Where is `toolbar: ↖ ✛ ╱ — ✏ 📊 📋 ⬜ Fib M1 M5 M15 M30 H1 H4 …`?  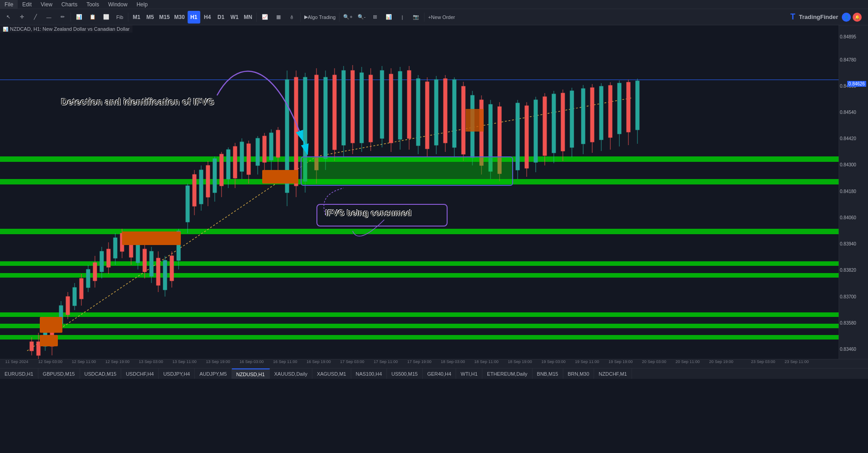
toolbar: ↖ ✛ ╱ — ✏ 📊 📋 ⬜ Fib M1 M5 M15 M30 H1 H4 … is located at coordinates (434, 17).